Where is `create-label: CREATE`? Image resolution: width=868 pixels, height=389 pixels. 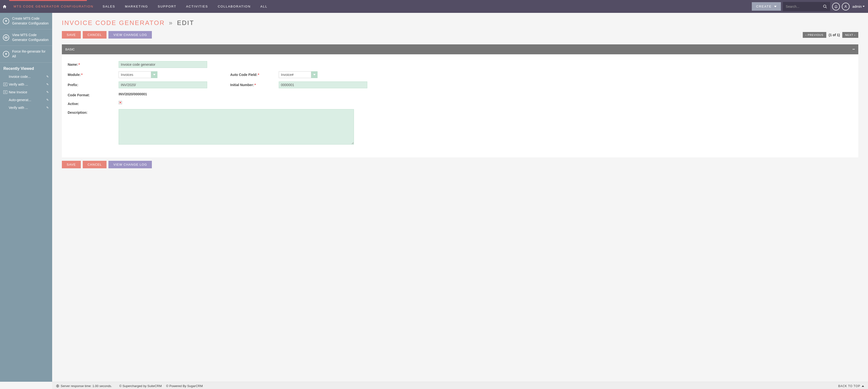 create-label: CREATE is located at coordinates (764, 6).